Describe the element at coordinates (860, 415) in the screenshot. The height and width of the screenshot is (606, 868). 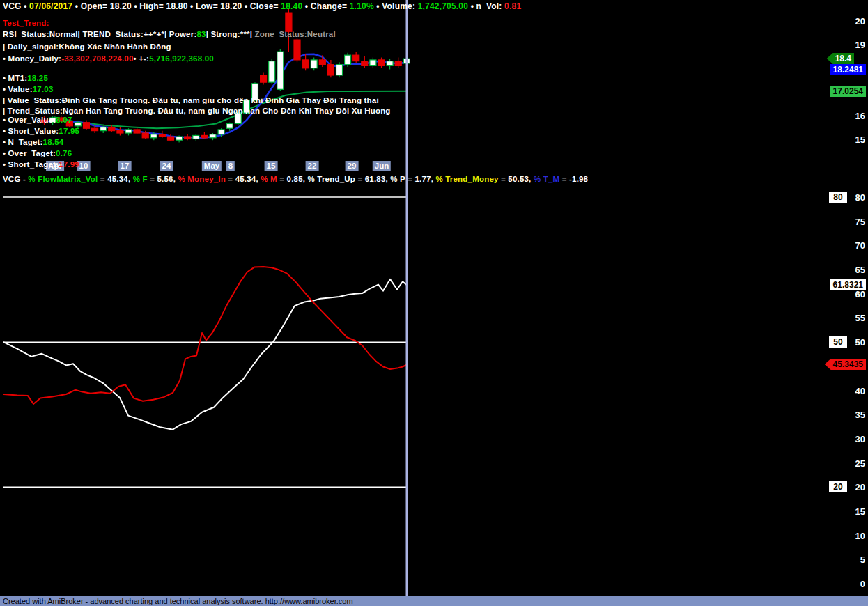
I see `indicator-axis-tick: 35` at that location.